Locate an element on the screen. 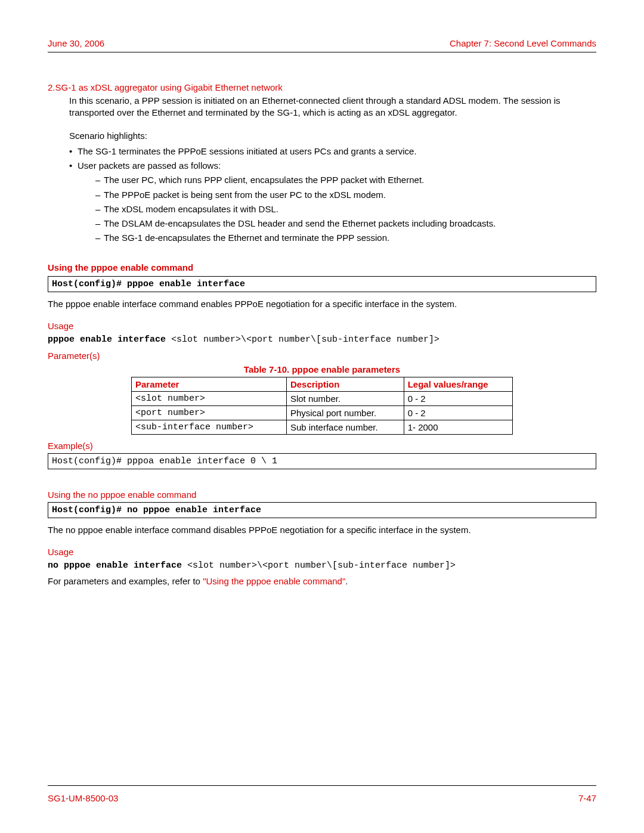 The height and width of the screenshot is (833, 644). noenable-usage-bold: no pppoe enable interface is located at coordinates (117, 565).